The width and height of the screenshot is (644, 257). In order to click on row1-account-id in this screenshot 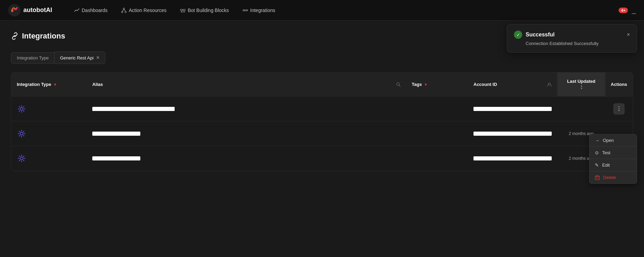, I will do `click(513, 109)`.